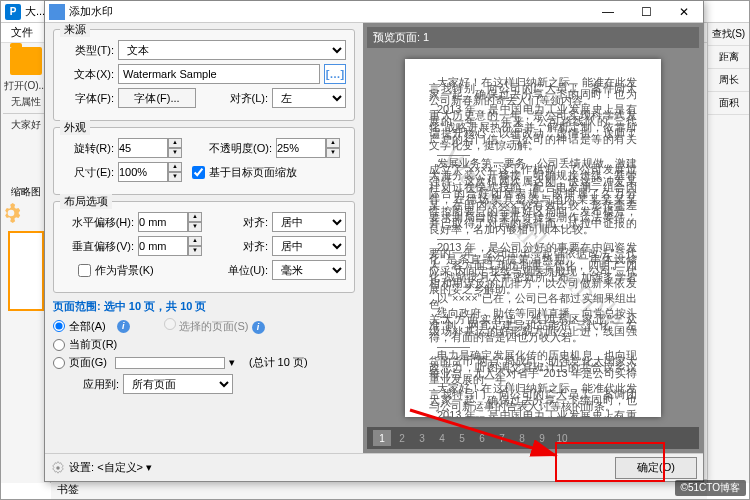 This screenshot has height=500, width=750. What do you see at coordinates (402, 438) in the screenshot?
I see `page-2: 2` at bounding box center [402, 438].